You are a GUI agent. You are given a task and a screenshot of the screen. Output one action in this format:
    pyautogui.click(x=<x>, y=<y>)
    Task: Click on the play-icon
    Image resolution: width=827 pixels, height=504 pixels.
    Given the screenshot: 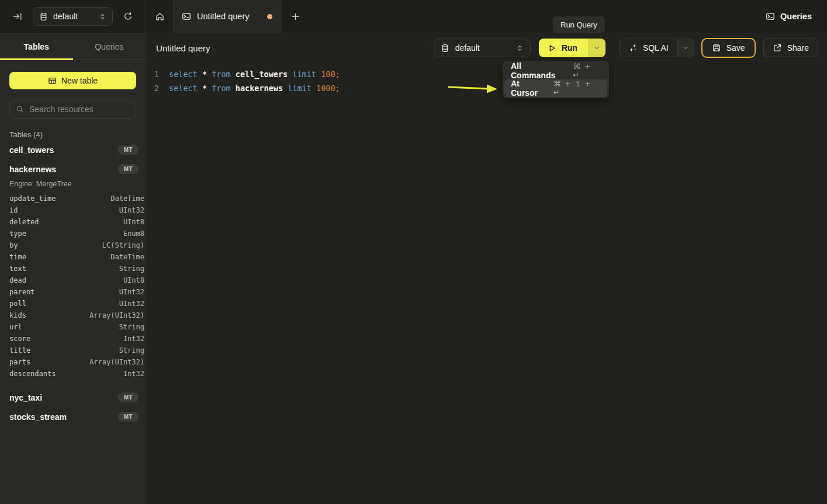 What is the action you would take?
    pyautogui.click(x=552, y=48)
    